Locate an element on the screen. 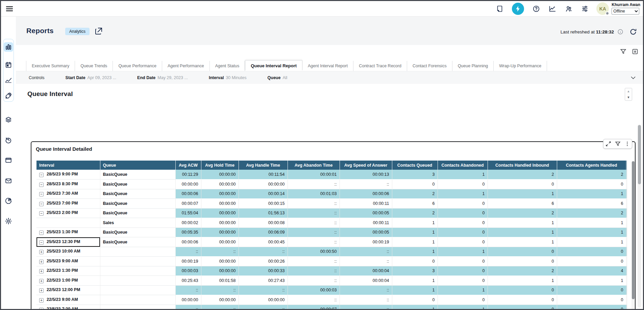 This screenshot has height=310, width=644. value-cell: 00:00:04 is located at coordinates (366, 281).